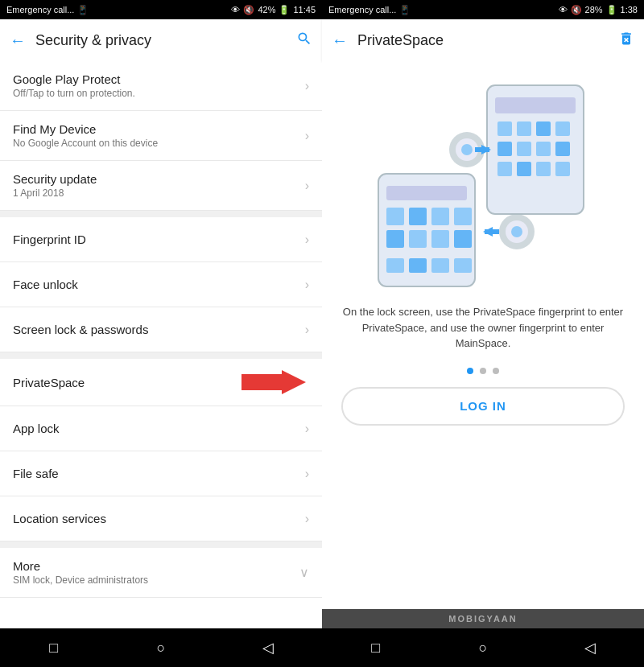  What do you see at coordinates (159, 129) in the screenshot?
I see `item-title: Find My Device` at bounding box center [159, 129].